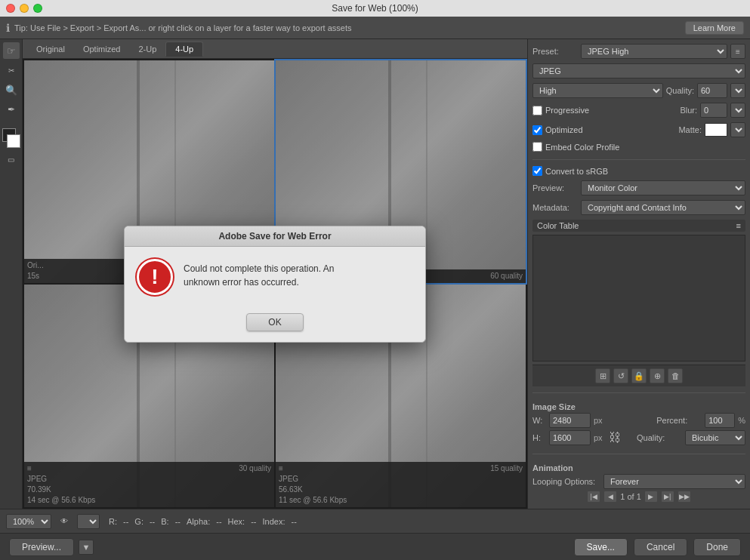 The width and height of the screenshot is (750, 560). What do you see at coordinates (11, 274) in the screenshot?
I see `toolbar-left: ☞ ✂ 🔍 ✒ ▭` at bounding box center [11, 274].